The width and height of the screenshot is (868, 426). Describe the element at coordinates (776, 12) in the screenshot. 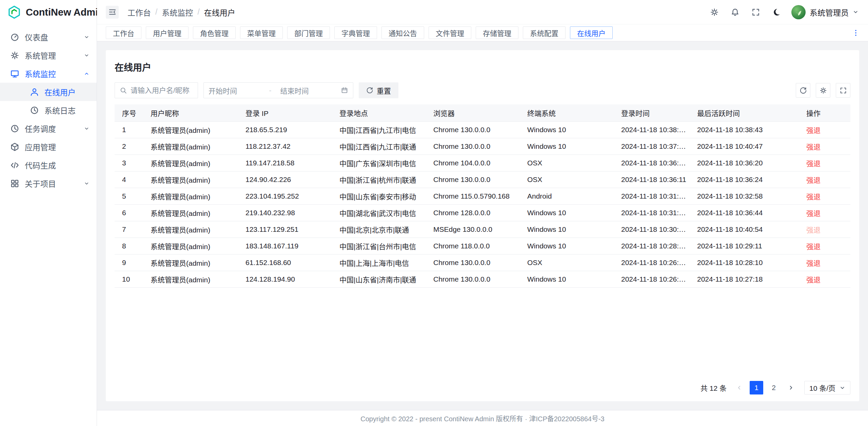

I see `dark-mode-button` at that location.